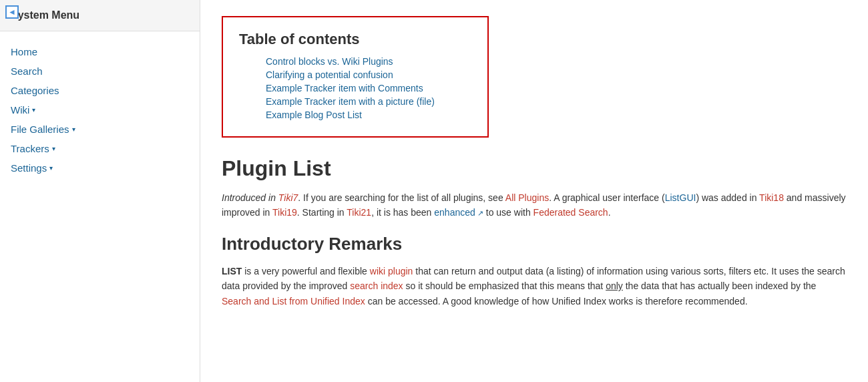 This screenshot has height=382, width=868. I want to click on plugin-list-title: Plugin List, so click(534, 168).